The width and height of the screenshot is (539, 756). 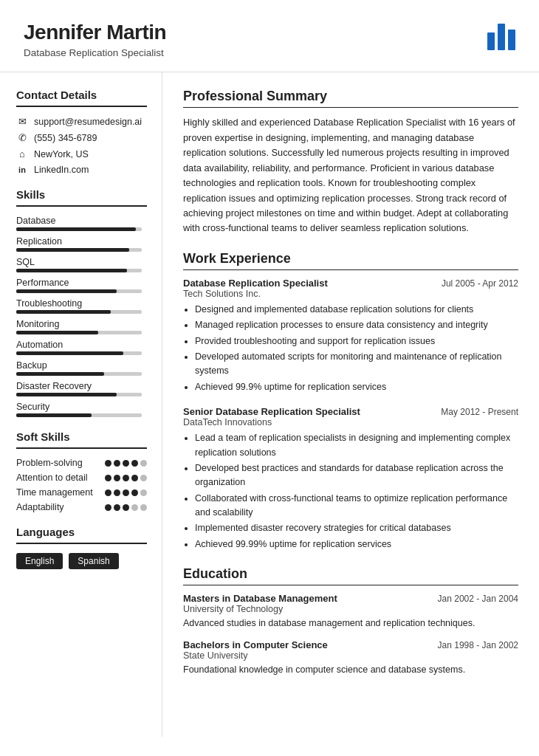 What do you see at coordinates (93, 561) in the screenshot?
I see `language-tag: Spanish` at bounding box center [93, 561].